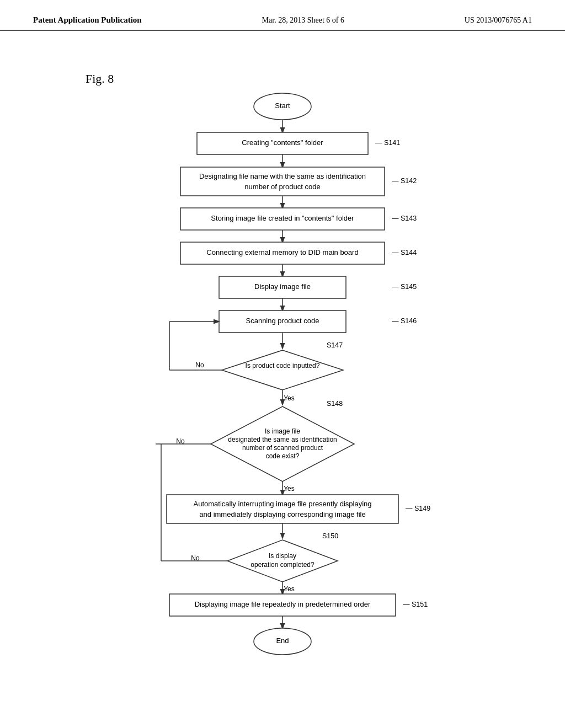 The image size is (565, 728). What do you see at coordinates (404, 287) in the screenshot?
I see `svg-text: — S145` at bounding box center [404, 287].